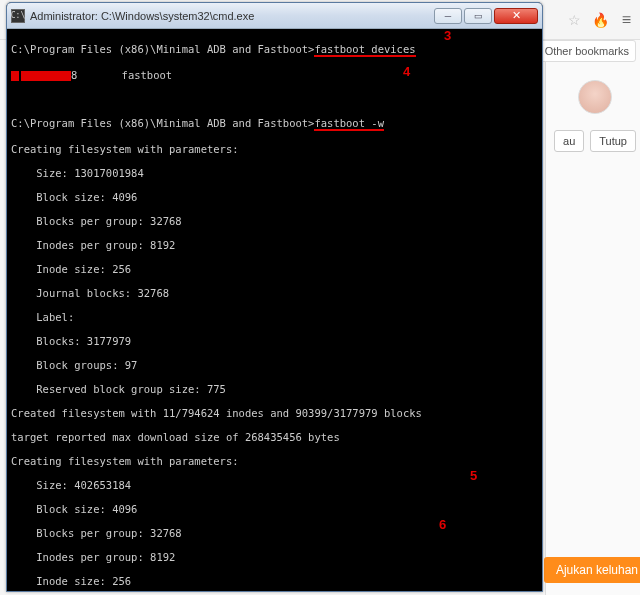  What do you see at coordinates (592, 570) in the screenshot?
I see `ajukan-keluhan-button: Ajukan keluhan` at bounding box center [592, 570].